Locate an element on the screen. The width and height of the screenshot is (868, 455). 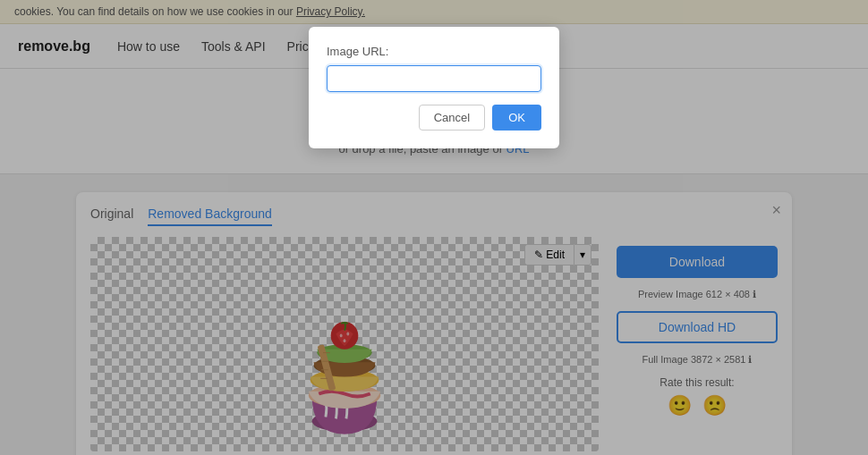
ok-button: OK is located at coordinates (517, 118).